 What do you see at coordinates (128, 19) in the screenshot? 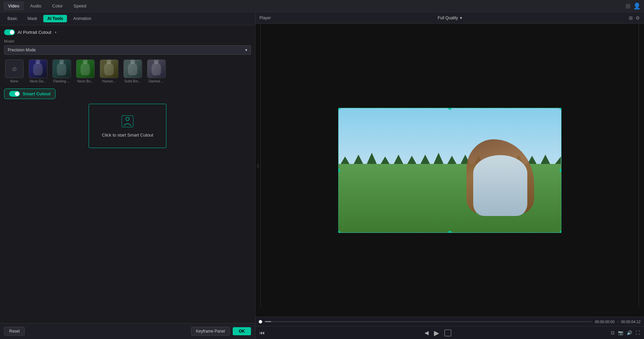
I see `sub-tab-bar: Basic Mask AI Tools Animation` at bounding box center [128, 19].